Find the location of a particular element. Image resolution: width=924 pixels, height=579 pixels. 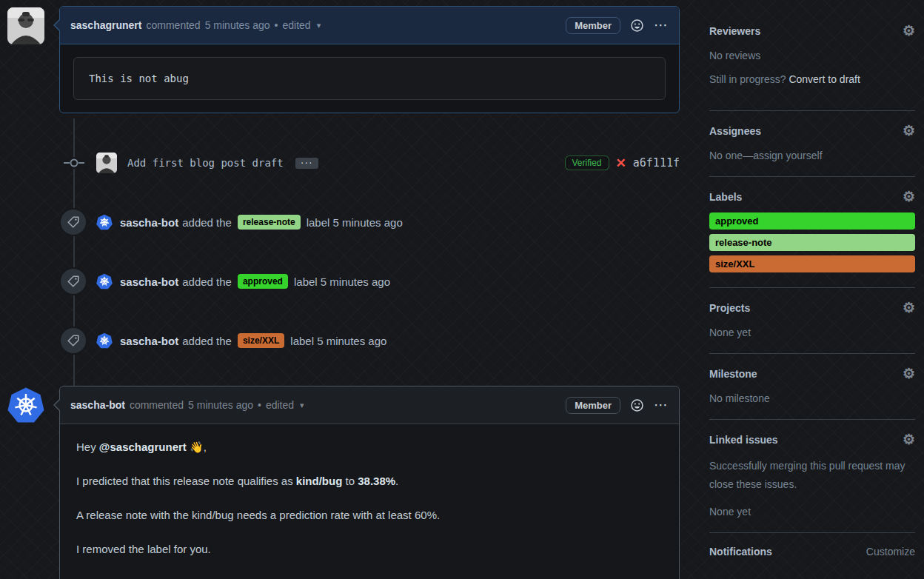

notifications-title: Notifications is located at coordinates (740, 552).